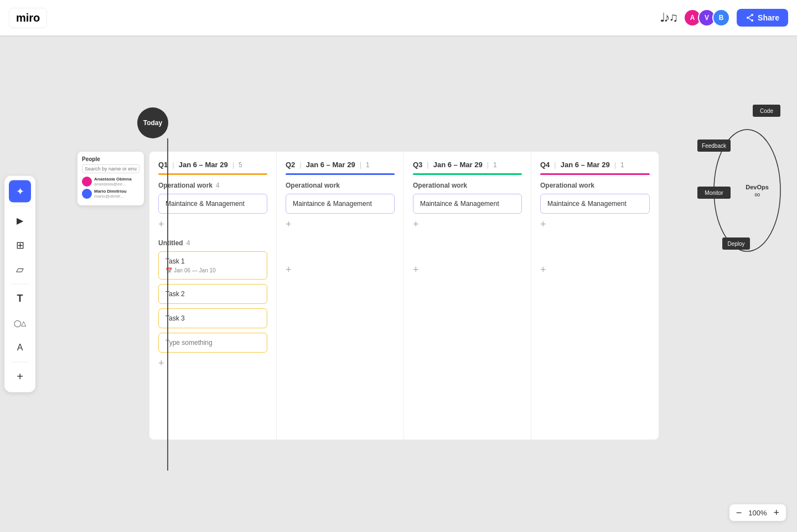 Image resolution: width=797 pixels, height=532 pixels. I want to click on logo: miro, so click(28, 18).